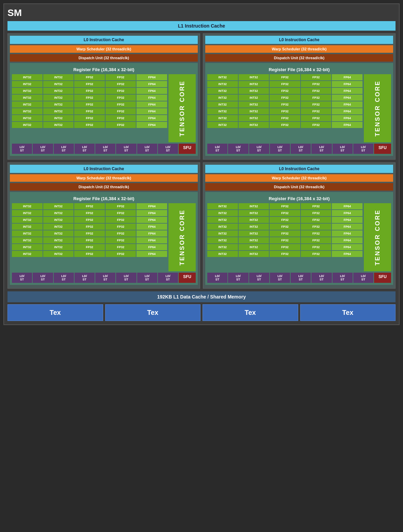 This screenshot has height=532, width=403. Describe the element at coordinates (299, 149) in the screenshot. I see `q1-ld-st-row: LD/ST LD/ST LD/ST LD/ST LD/ST LD/ST LD/S…` at that location.